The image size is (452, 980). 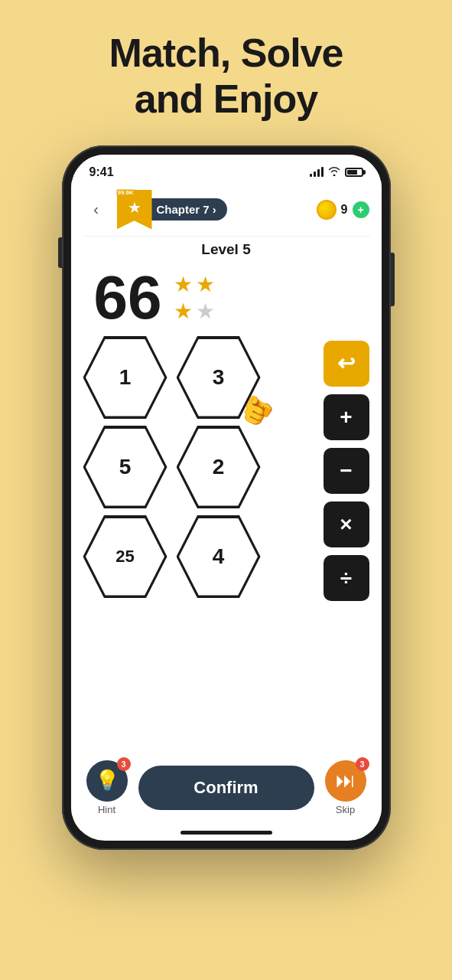 What do you see at coordinates (219, 378) in the screenshot?
I see `hex-cell-3: 3 🫵` at bounding box center [219, 378].